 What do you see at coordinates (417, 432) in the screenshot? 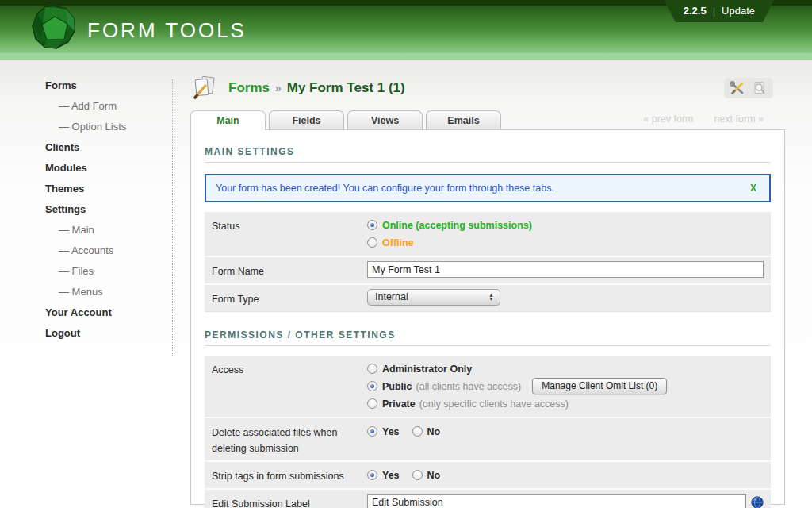
I see `delete-files-no-radio` at bounding box center [417, 432].